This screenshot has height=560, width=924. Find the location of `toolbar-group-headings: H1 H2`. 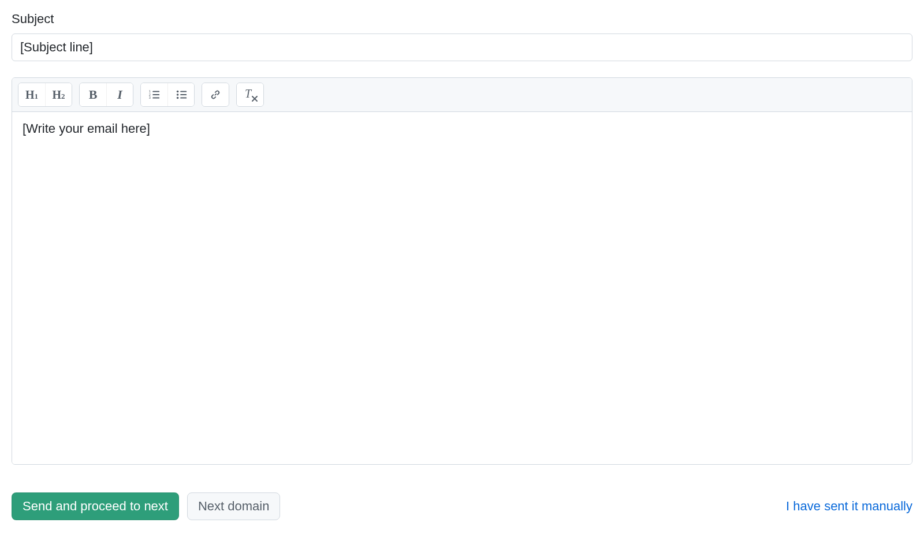

toolbar-group-headings: H1 H2 is located at coordinates (45, 95).